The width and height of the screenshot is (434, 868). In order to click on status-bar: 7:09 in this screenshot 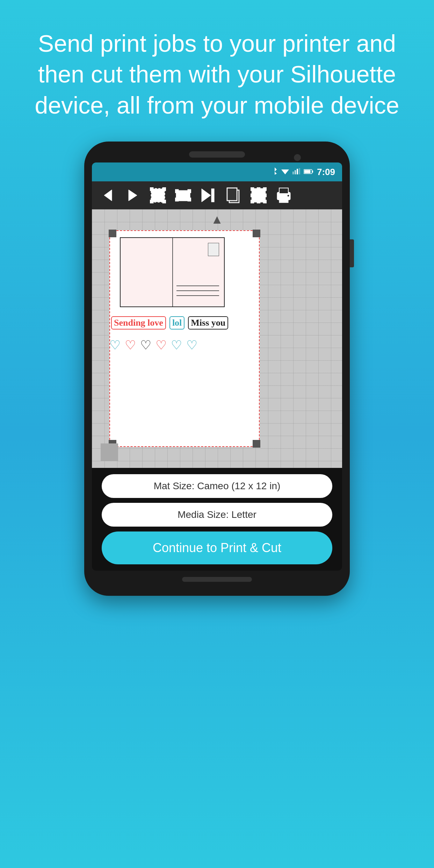, I will do `click(217, 172)`.